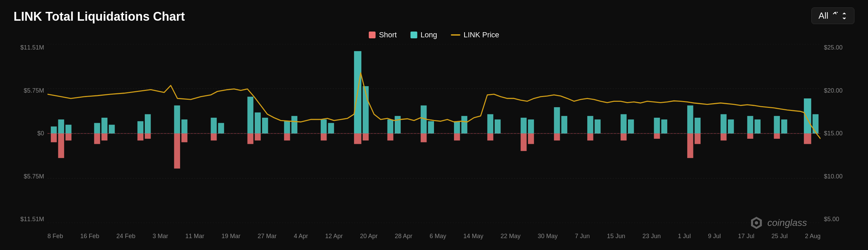 The width and height of the screenshot is (868, 250). I want to click on x-label-11: 6 May, so click(438, 236).